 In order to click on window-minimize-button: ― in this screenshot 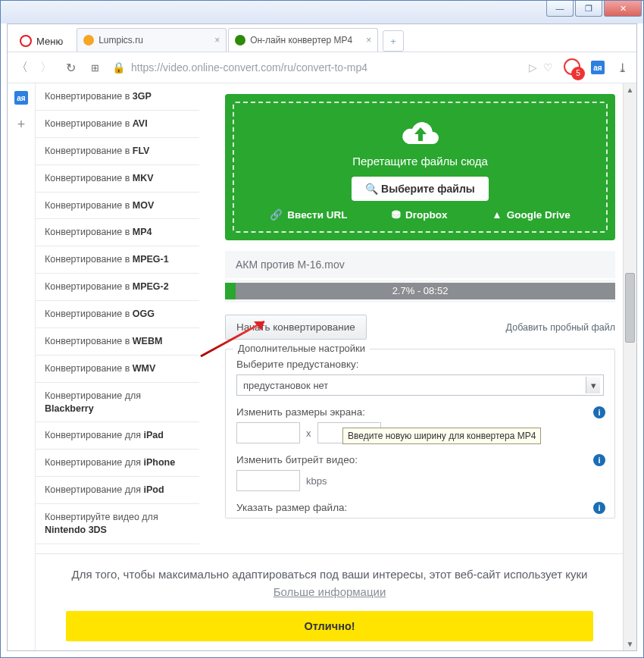, I will do `click(560, 9)`.